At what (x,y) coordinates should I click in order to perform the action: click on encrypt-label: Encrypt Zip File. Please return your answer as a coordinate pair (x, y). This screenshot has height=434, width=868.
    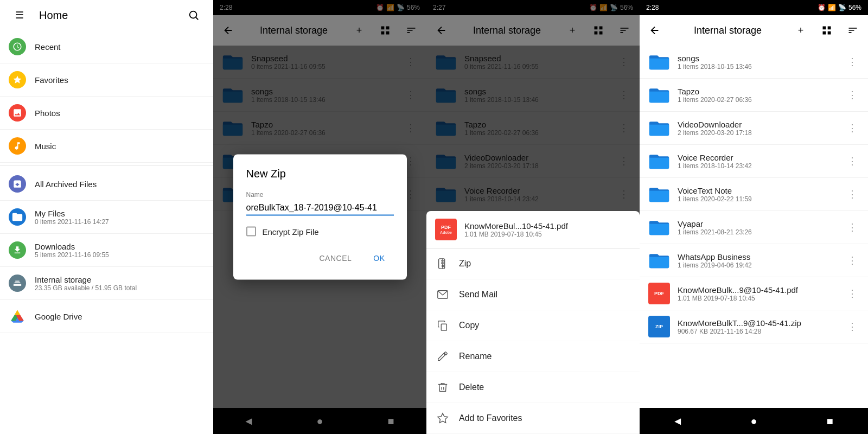
    Looking at the image, I should click on (291, 231).